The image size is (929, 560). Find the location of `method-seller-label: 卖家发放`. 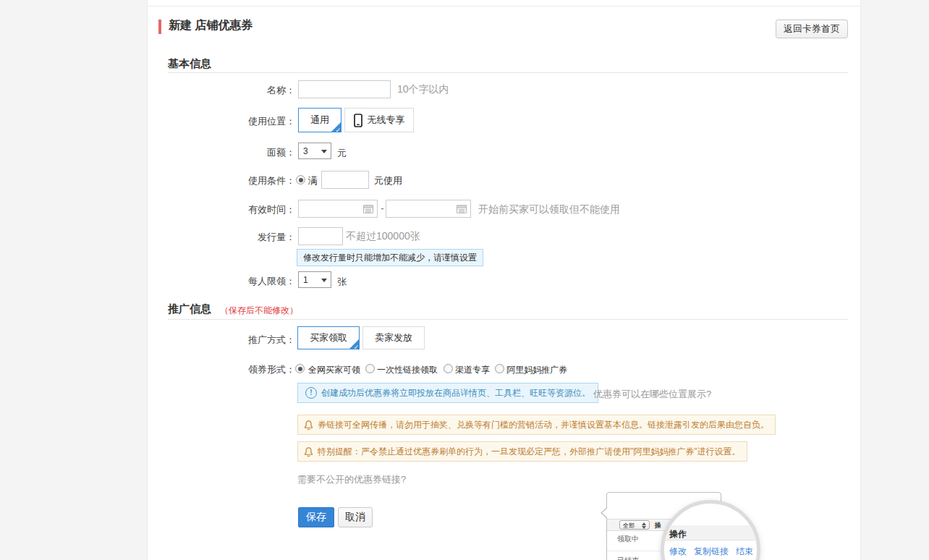

method-seller-label: 卖家发放 is located at coordinates (394, 338).